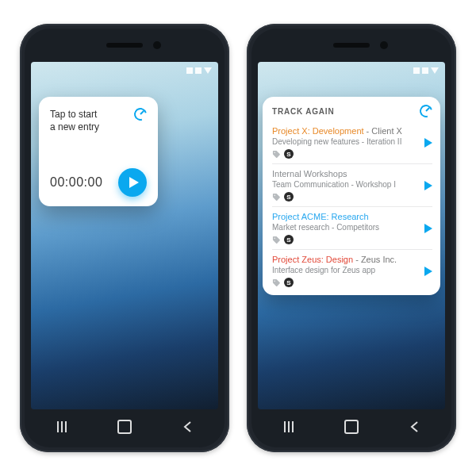  Describe the element at coordinates (318, 131) in the screenshot. I see `entry-project: Project X: Development` at that location.